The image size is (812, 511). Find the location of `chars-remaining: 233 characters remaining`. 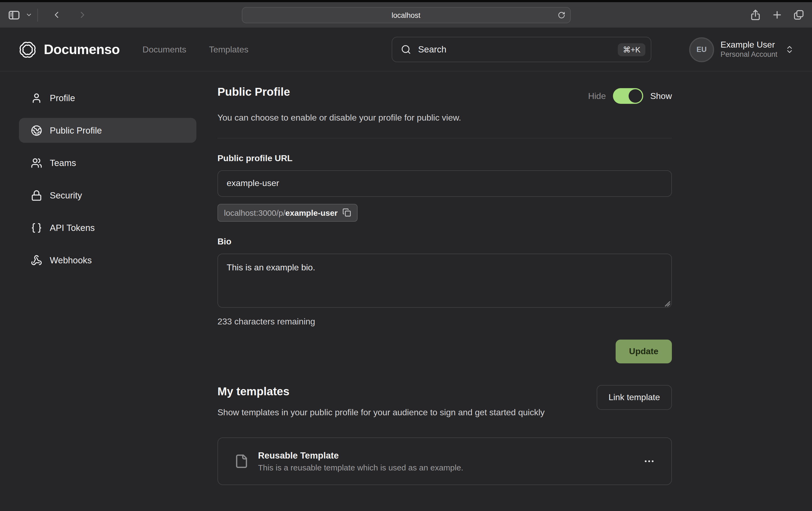

chars-remaining: 233 characters remaining is located at coordinates (444, 322).